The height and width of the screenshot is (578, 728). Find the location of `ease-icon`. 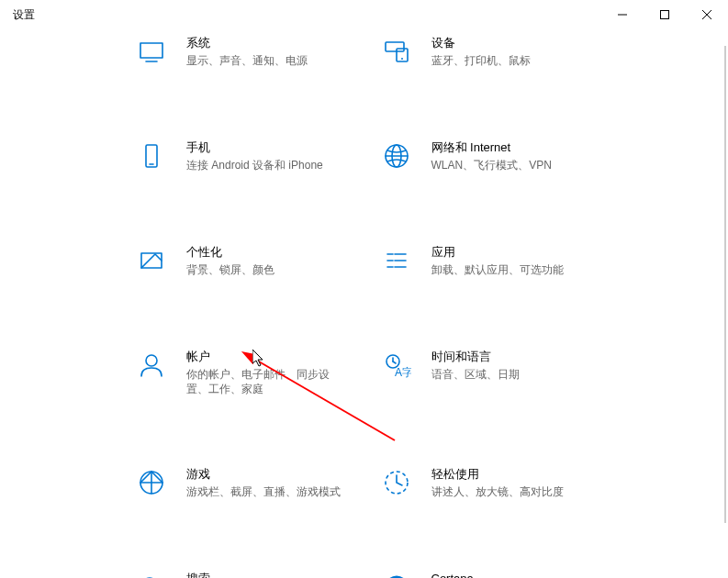

ease-icon is located at coordinates (397, 483).